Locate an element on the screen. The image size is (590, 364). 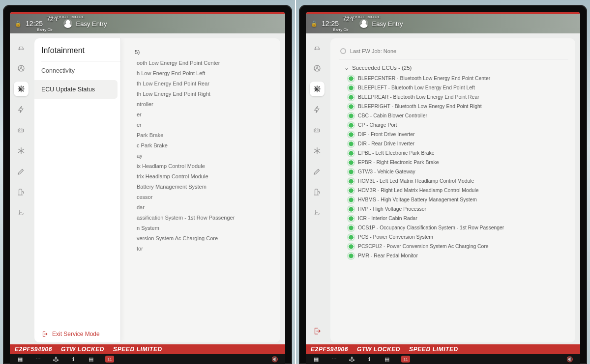
ecu-row: PCS - Power Conversion System is located at coordinates (458, 237).